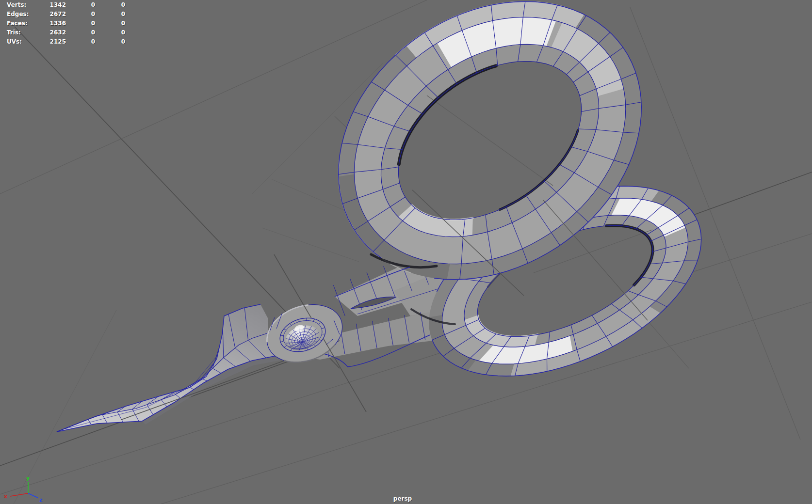 The width and height of the screenshot is (812, 504). Describe the element at coordinates (28, 484) in the screenshot. I see `y-axis: y` at that location.